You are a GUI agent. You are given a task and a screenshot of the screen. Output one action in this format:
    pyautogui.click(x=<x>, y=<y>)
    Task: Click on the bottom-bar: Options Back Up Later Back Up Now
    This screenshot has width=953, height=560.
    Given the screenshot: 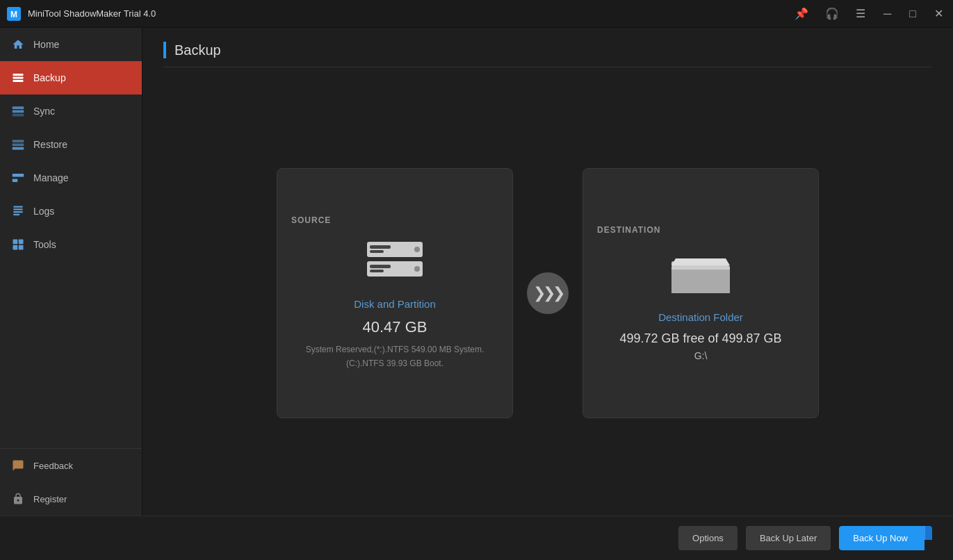 What is the action you would take?
    pyautogui.click(x=477, y=538)
    